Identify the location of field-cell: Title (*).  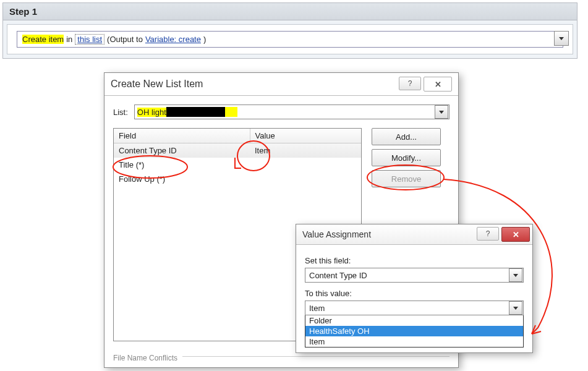
(182, 164).